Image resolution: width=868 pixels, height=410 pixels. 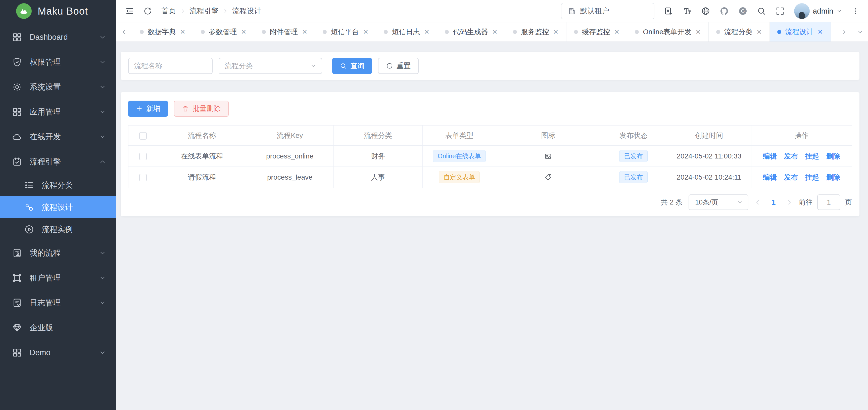 I want to click on sidebar-item-流程分类: 流程分类, so click(x=58, y=185).